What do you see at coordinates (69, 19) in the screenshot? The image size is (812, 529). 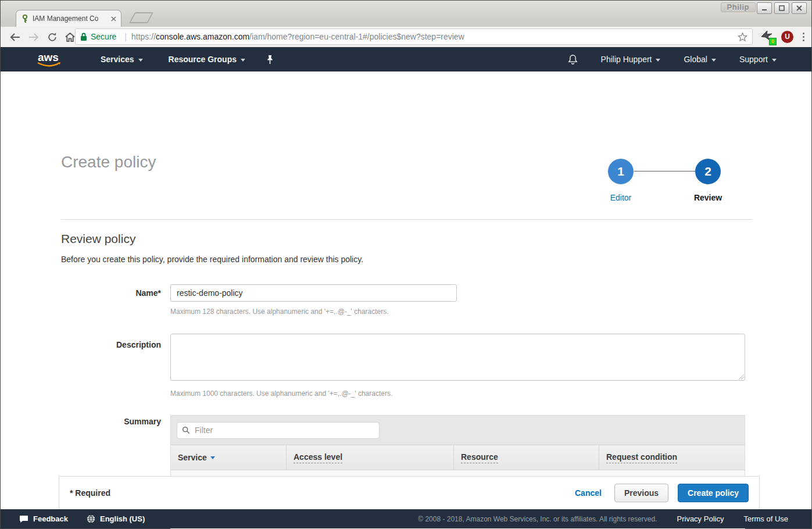 I see `browser-tab: IAM Management Co` at bounding box center [69, 19].